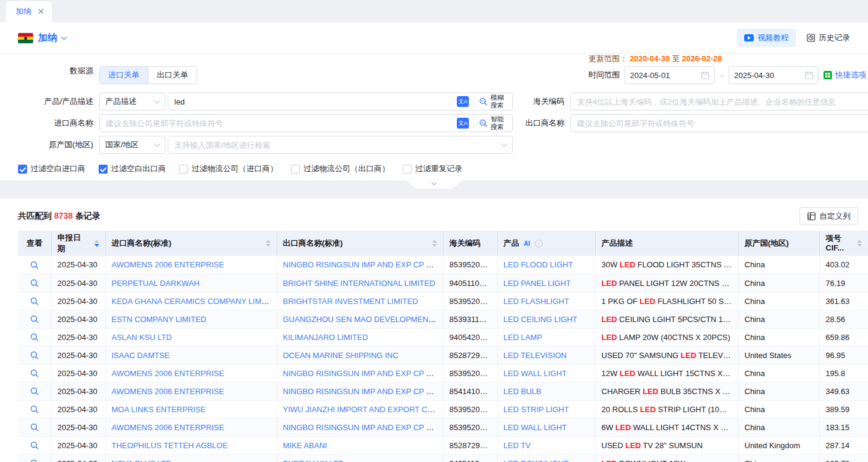  I want to click on video-tutorial-button: 视频教程, so click(766, 38).